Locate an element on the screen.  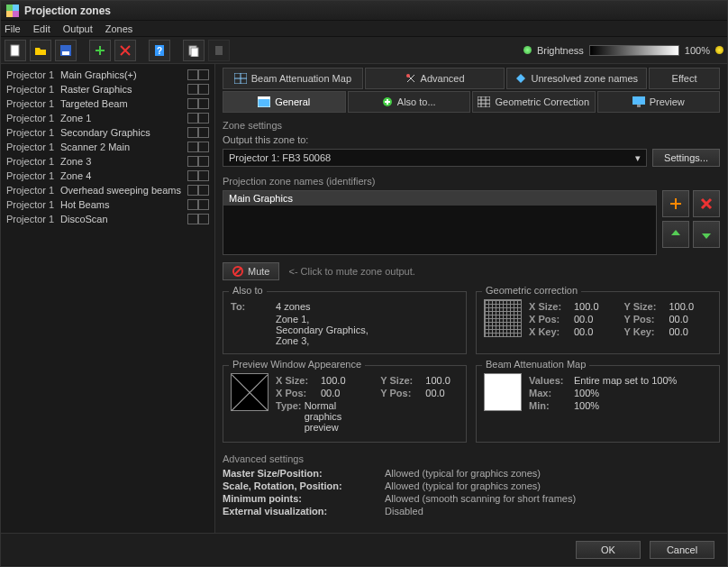
menu-file: File is located at coordinates (13, 29).